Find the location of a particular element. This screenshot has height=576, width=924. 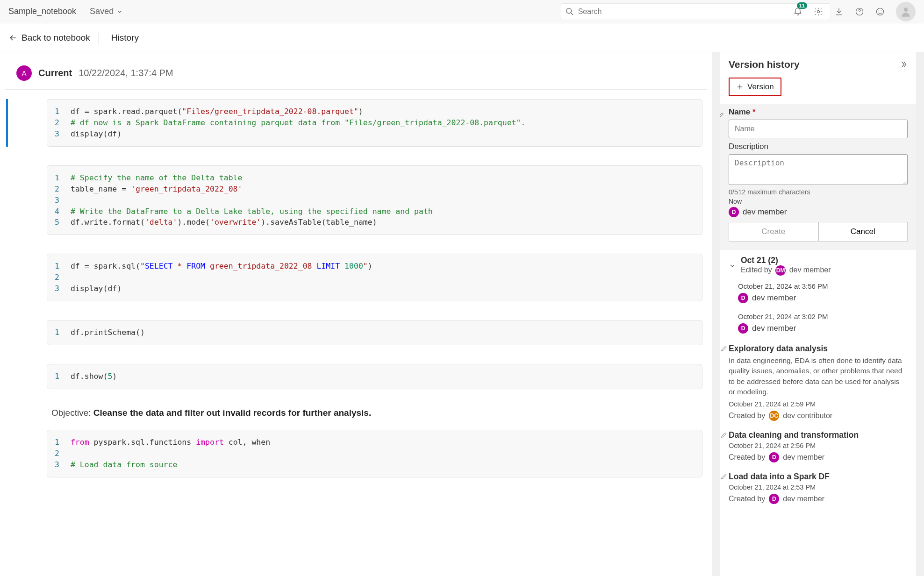

objective-label: Objective: is located at coordinates (72, 413).